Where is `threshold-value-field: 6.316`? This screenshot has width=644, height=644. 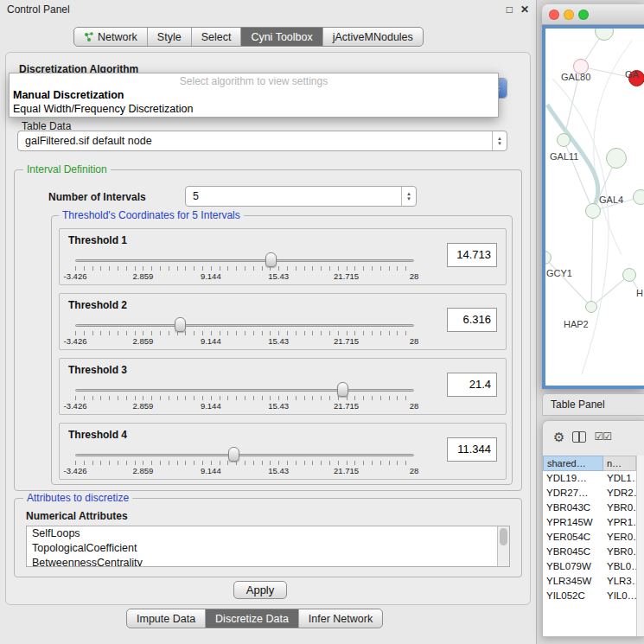 threshold-value-field: 6.316 is located at coordinates (472, 320).